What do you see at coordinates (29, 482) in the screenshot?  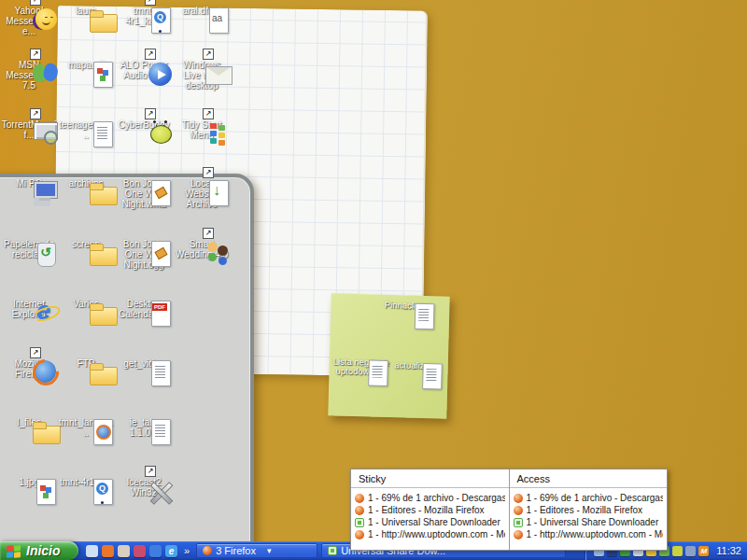 I see `desktop-icon: ↗ 1.jpg` at bounding box center [29, 482].